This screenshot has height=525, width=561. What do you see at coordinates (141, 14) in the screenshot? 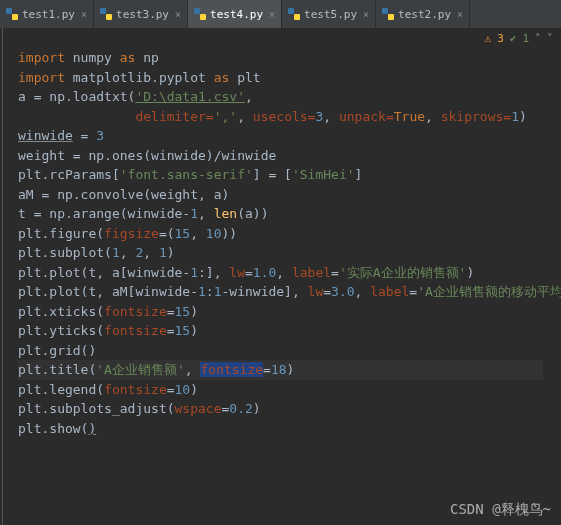
I see `tab-test3: test3.py ×` at bounding box center [141, 14].